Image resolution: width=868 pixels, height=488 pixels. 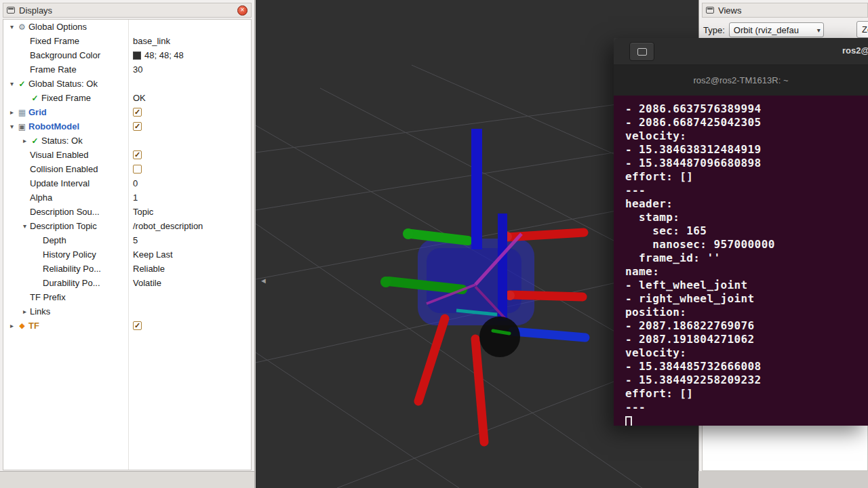 What do you see at coordinates (747, 367) in the screenshot?
I see `terminal-line: - 15.384485732666008` at bounding box center [747, 367].